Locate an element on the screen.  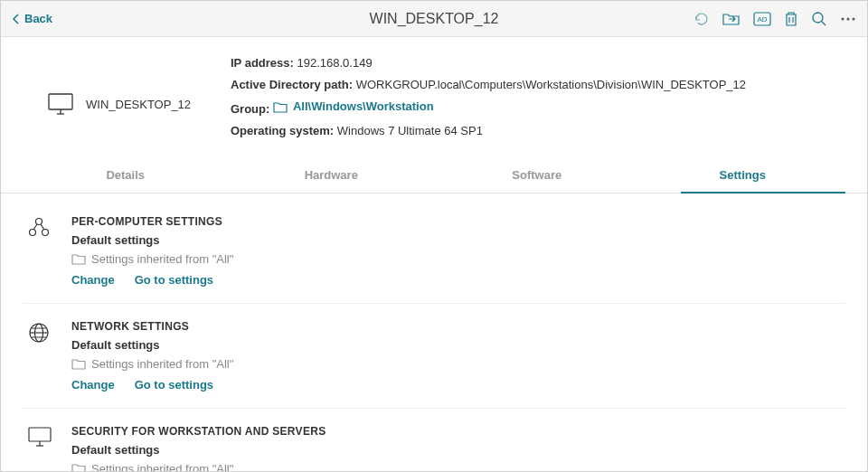
tab-settings: Settings is located at coordinates (743, 175).